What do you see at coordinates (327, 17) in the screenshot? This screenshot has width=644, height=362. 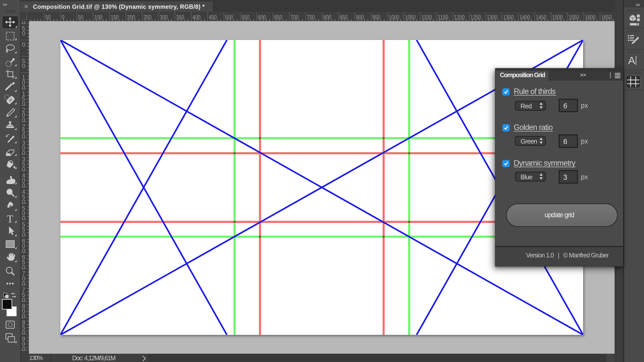 I see `svg-text: 800` at bounding box center [327, 17].